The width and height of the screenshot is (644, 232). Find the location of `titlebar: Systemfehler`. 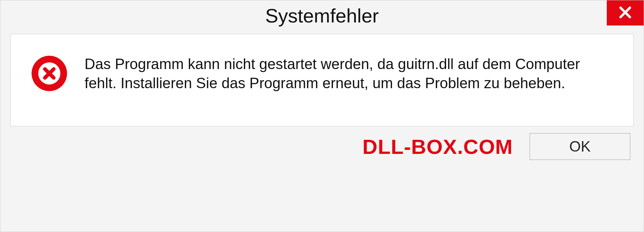

titlebar: Systemfehler is located at coordinates (322, 15).